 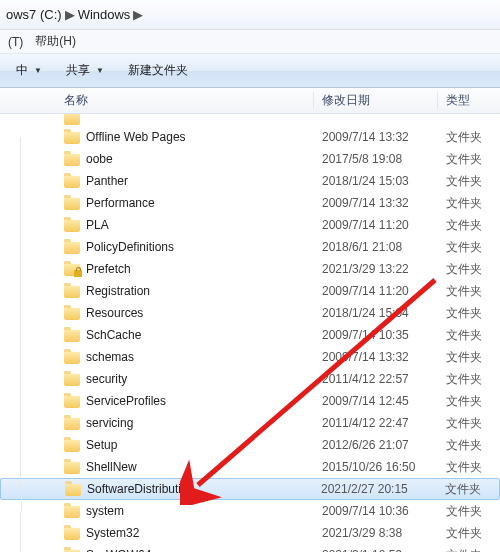 I want to click on file-name-label: Panther, so click(x=107, y=181).